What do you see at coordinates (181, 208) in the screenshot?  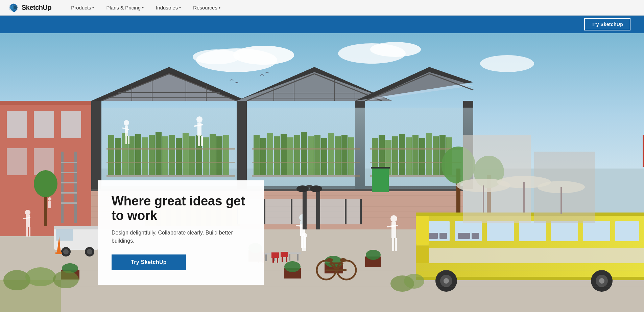 I see `hero-title: Where great ideas get to work` at bounding box center [181, 208].